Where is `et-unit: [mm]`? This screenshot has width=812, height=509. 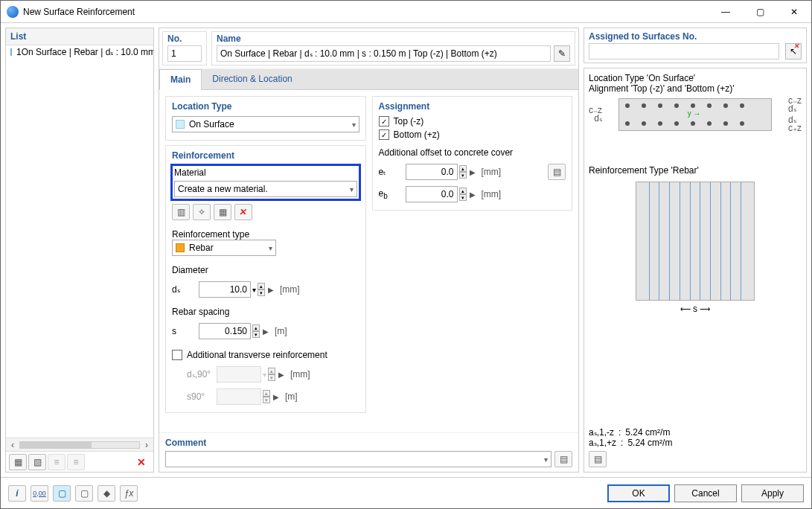 et-unit: [mm] is located at coordinates (491, 172).